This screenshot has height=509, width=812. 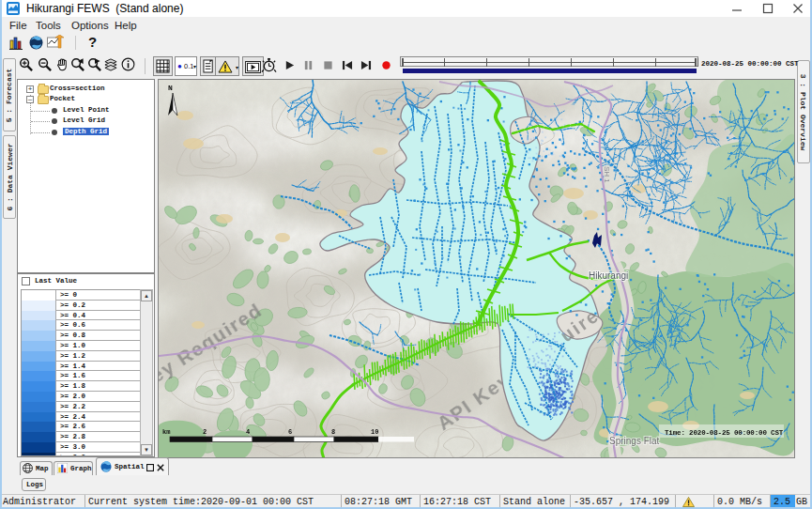 What do you see at coordinates (375, 432) in the screenshot?
I see `svg-text: 10` at bounding box center [375, 432].